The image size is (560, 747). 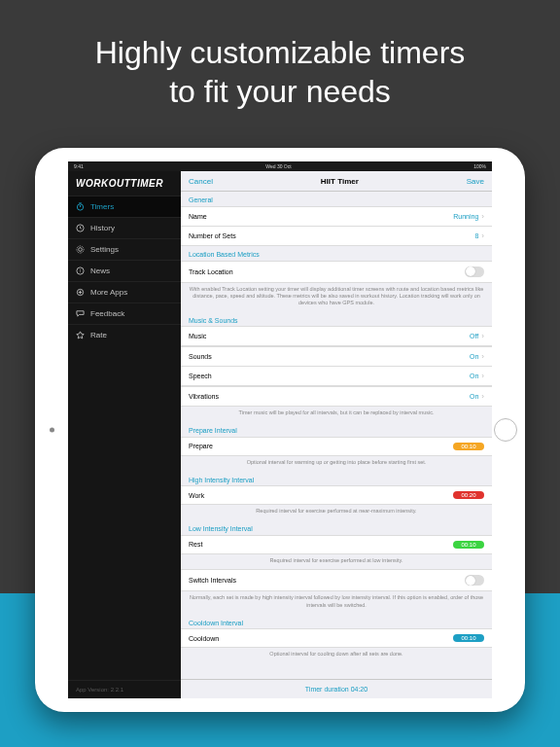 What do you see at coordinates (124, 270) in the screenshot?
I see `sidebar-item-news: i News` at bounding box center [124, 270].